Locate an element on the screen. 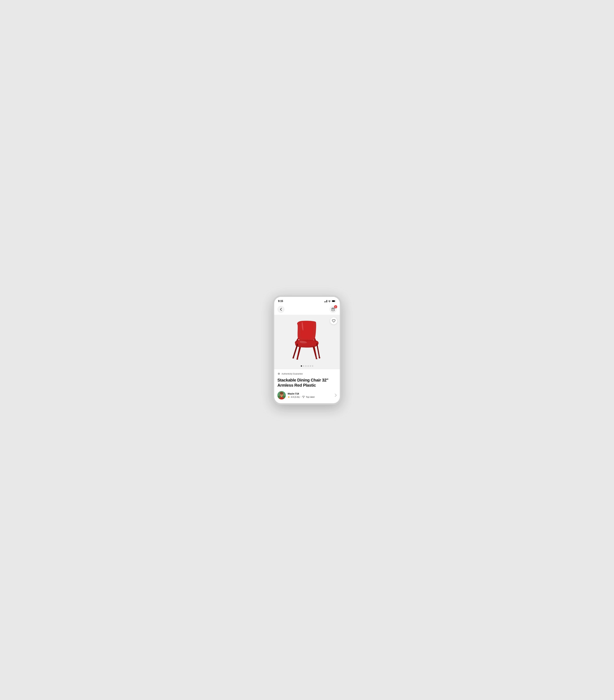 The image size is (614, 700). status-bar: 9:15 is located at coordinates (307, 301).